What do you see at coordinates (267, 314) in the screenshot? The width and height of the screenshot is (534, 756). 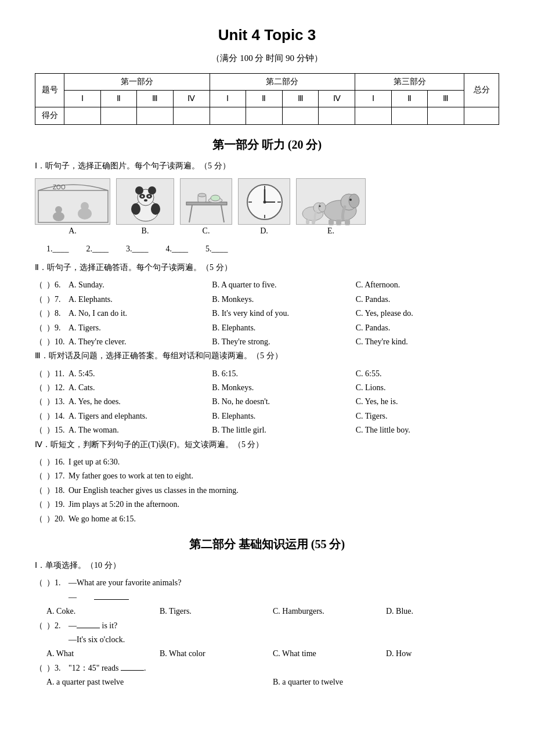 I see `section2-questions: （ ）6. A. Sunday. B. A quarter to five. C…` at bounding box center [267, 314].